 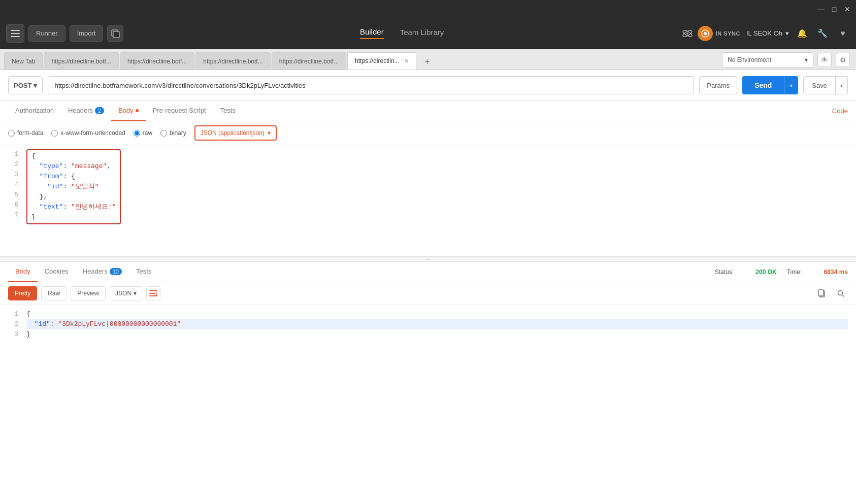 I want to click on req-tab-authorization: Authorization, so click(x=35, y=111).